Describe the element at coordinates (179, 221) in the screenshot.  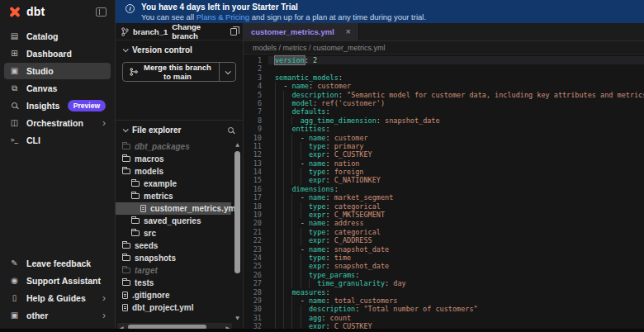
I see `tree-item-saved-queries: saved_queries` at that location.